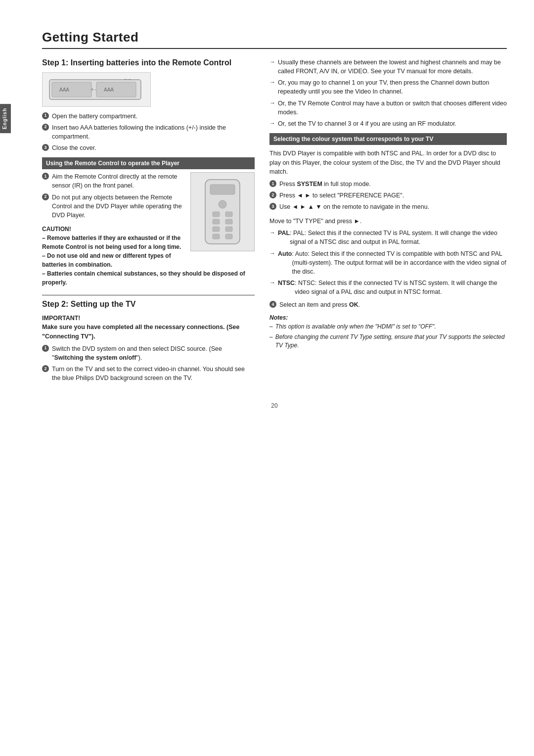  What do you see at coordinates (61, 318) in the screenshot?
I see `step2-important-title: IMPORTANT!` at bounding box center [61, 318].